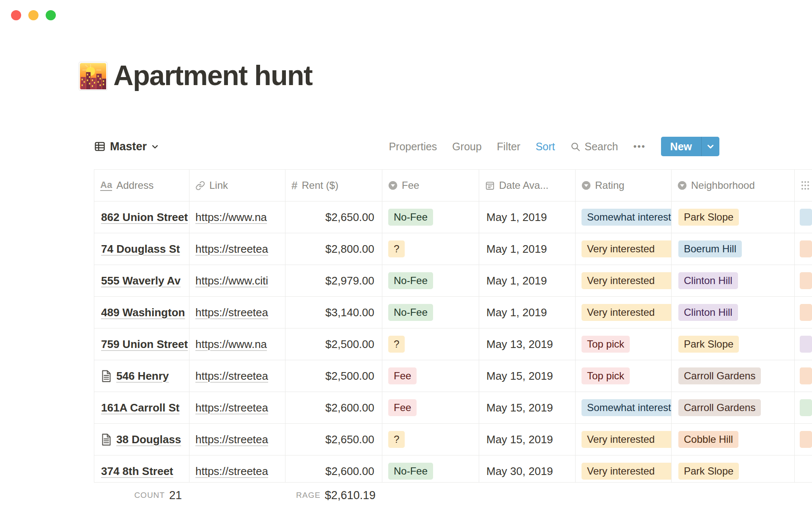  What do you see at coordinates (334, 185) in the screenshot?
I see `column-header-rent: #Rent ($)` at bounding box center [334, 185].